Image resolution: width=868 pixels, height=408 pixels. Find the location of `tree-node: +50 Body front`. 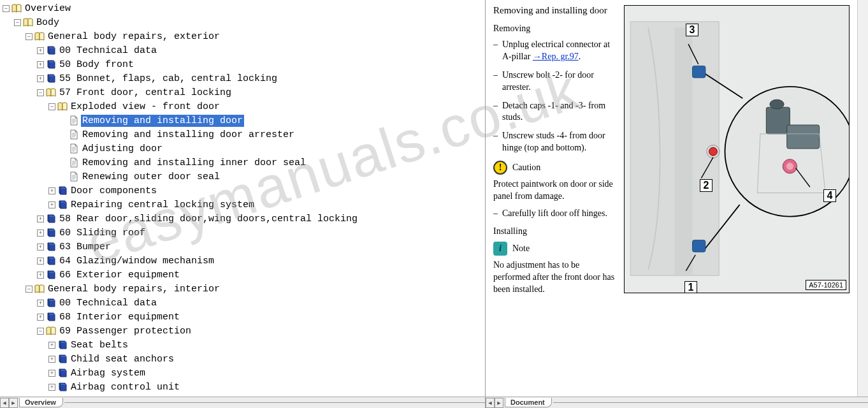

tree-node: +50 Body front is located at coordinates (243, 64).